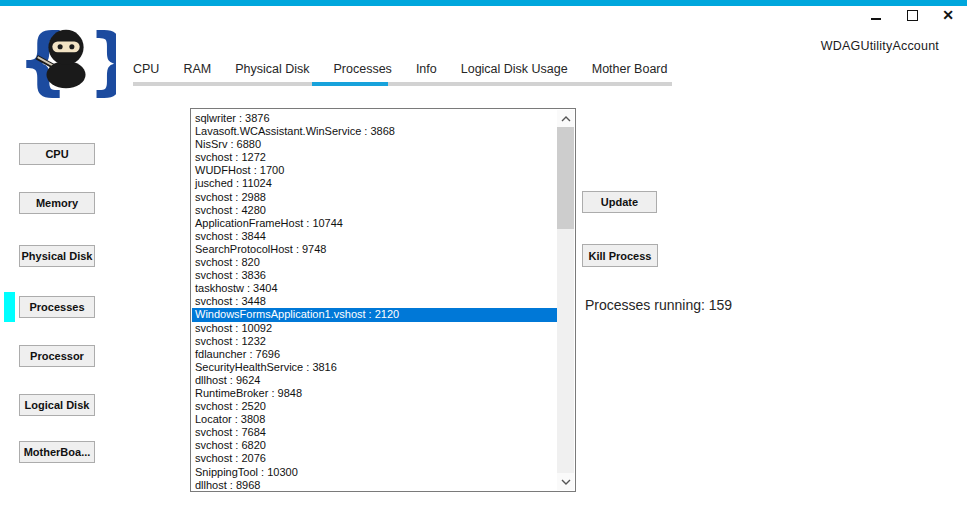 This screenshot has height=532, width=967. Describe the element at coordinates (374, 420) in the screenshot. I see `process-row: Locator : 3808` at that location.